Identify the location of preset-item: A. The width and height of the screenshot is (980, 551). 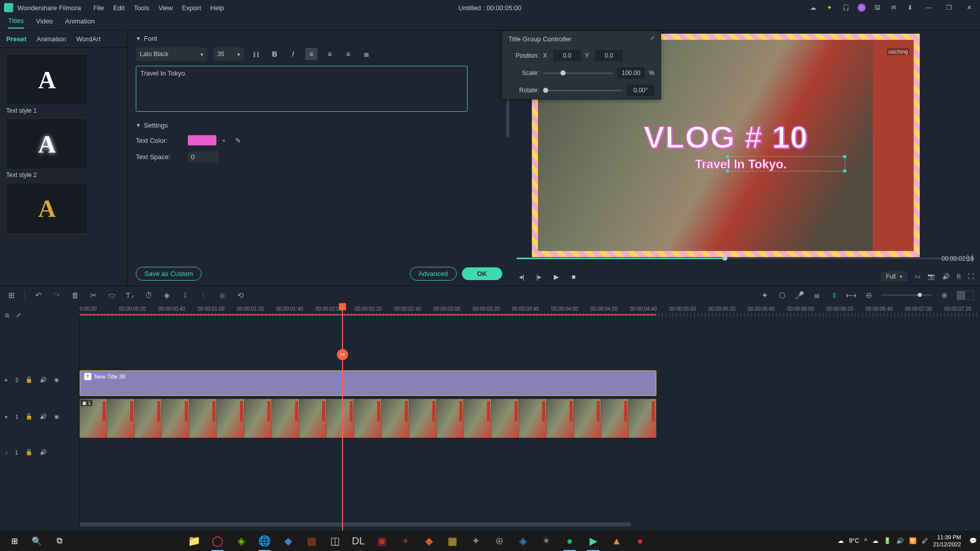
(63, 208).